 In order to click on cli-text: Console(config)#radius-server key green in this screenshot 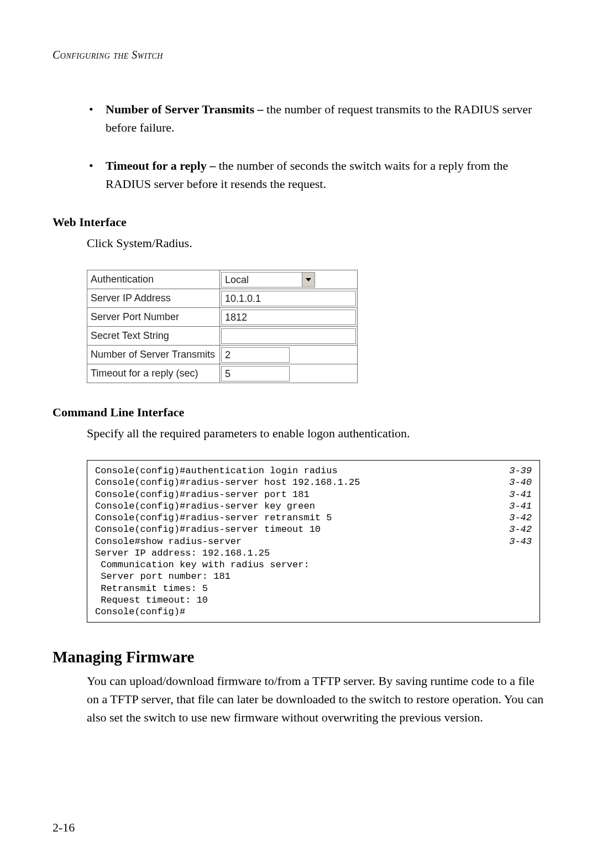, I will do `click(205, 506)`.